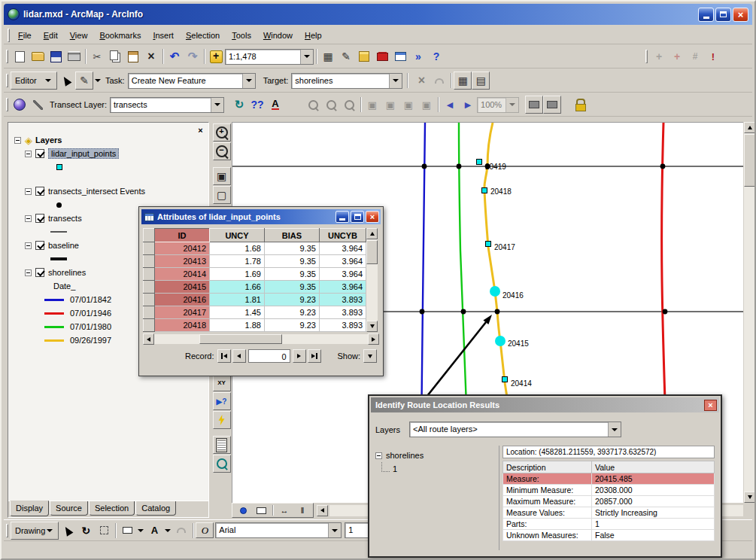 This screenshot has height=560, width=756. Describe the element at coordinates (261, 339) in the screenshot. I see `hscroll-track` at that location.